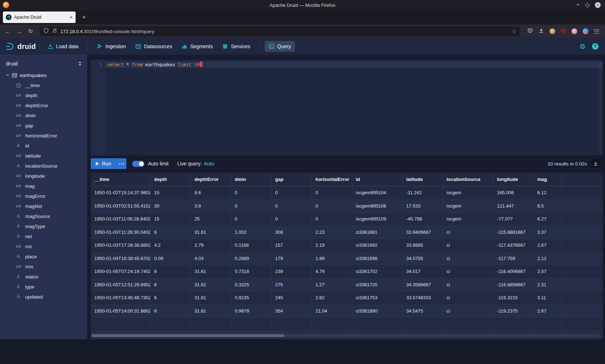  Describe the element at coordinates (514, 259) in the screenshot. I see `result-cell: -117.759` at that location.